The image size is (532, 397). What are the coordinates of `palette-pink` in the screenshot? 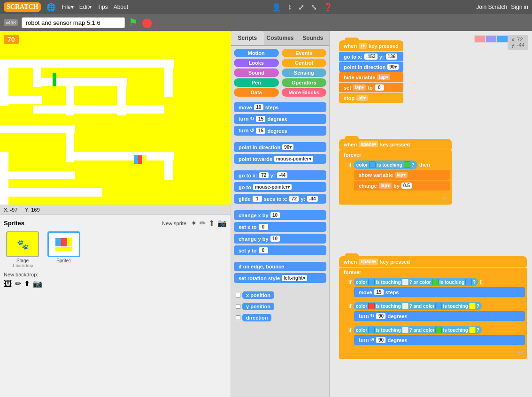 It's located at (480, 39).